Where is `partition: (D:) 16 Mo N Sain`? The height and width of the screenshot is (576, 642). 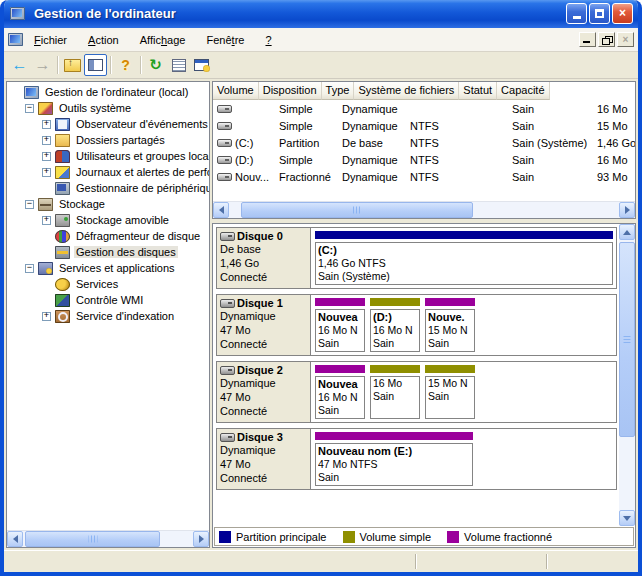 partition: (D:) 16 Mo N Sain is located at coordinates (395, 325).